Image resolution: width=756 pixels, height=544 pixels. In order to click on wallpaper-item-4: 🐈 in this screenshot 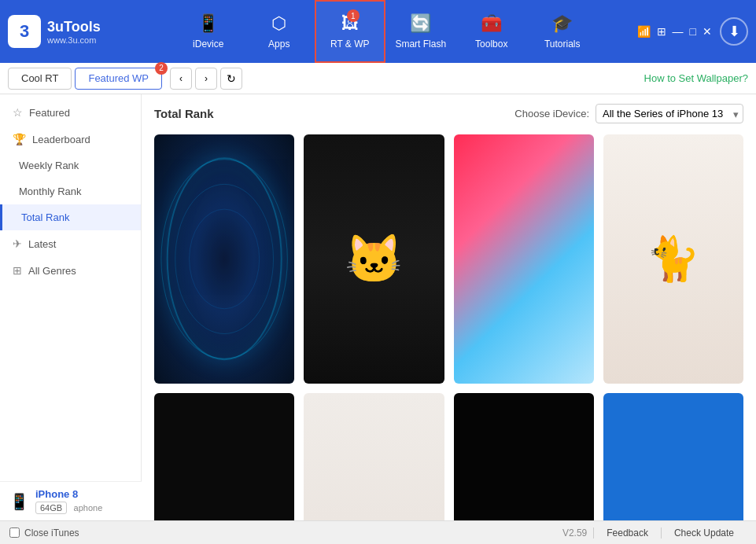, I will do `click(673, 259)`.